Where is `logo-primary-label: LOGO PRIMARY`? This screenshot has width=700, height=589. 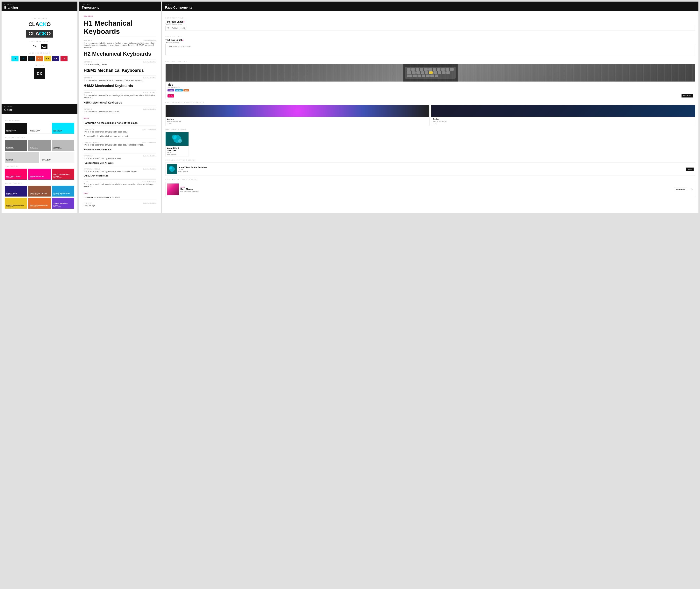 logo-primary-label: LOGO PRIMARY is located at coordinates (39, 18).